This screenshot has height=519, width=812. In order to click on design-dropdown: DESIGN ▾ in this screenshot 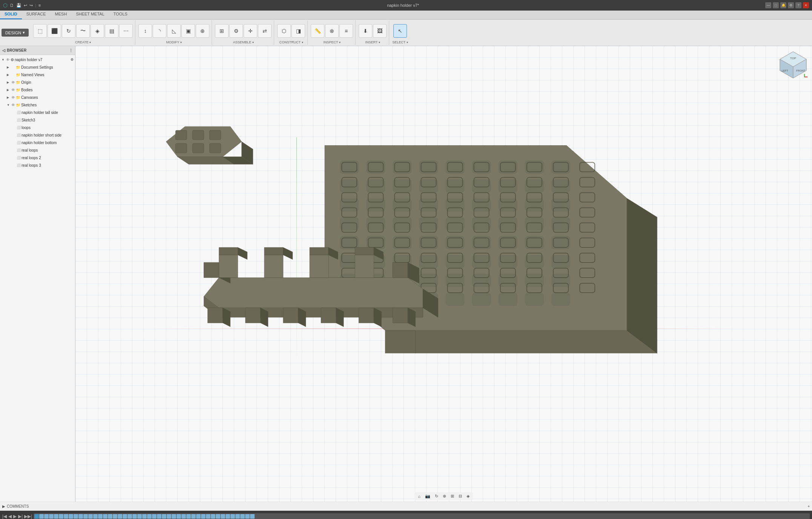, I will do `click(15, 32)`.